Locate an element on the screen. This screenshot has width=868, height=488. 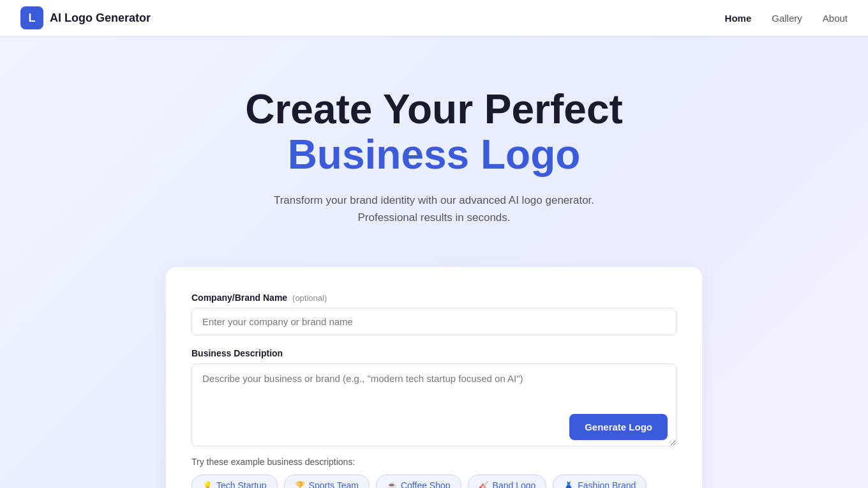
hero-title-line2: Business Logo is located at coordinates (434, 155).